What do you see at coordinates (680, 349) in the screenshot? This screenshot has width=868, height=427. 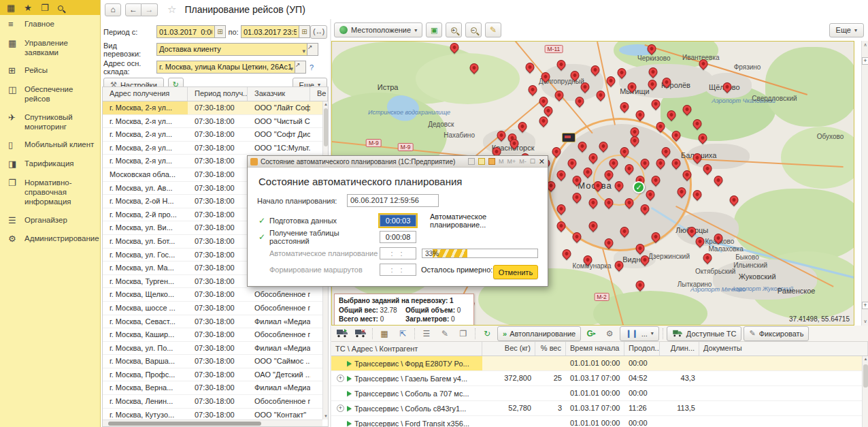 I see `column-header-length: Длин...` at bounding box center [680, 349].